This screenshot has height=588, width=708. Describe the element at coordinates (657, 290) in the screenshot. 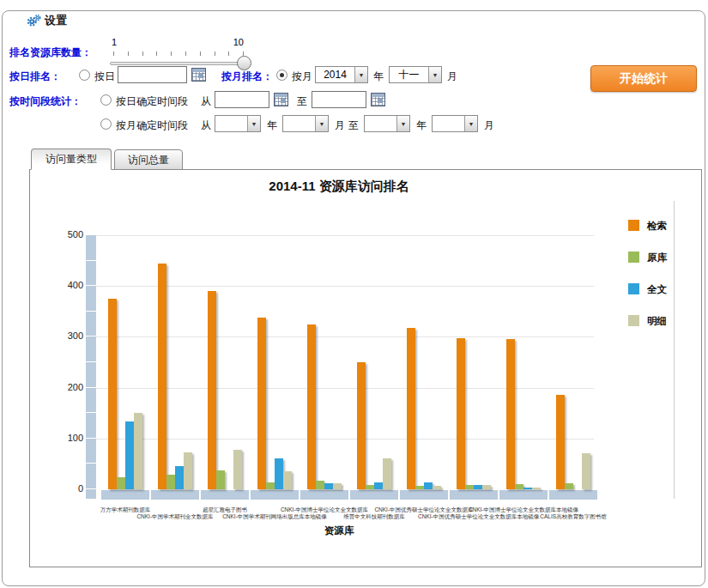

I see `legend-label: 全文` at that location.